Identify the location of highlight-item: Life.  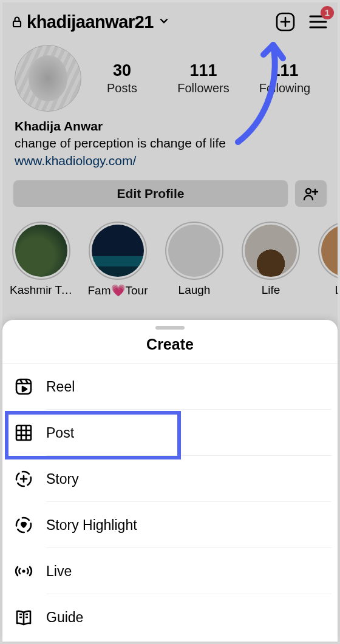
(271, 260).